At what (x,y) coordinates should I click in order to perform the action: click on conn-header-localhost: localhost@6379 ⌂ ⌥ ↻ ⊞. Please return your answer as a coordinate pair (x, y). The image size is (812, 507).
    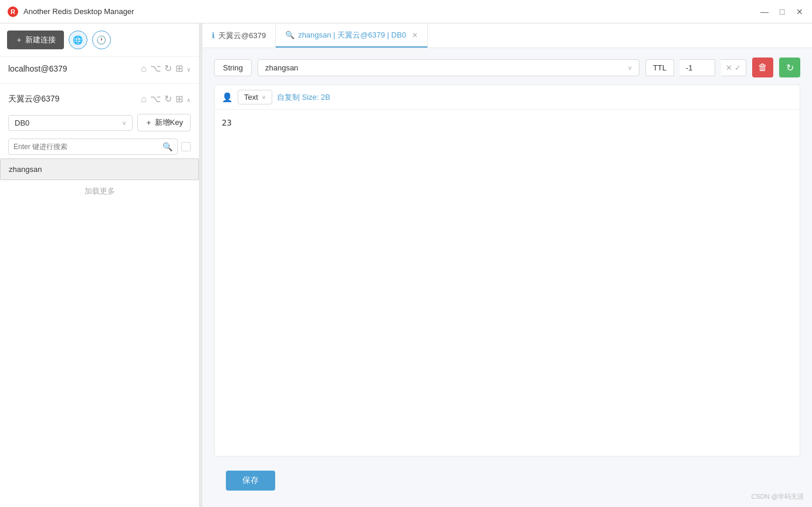
    Looking at the image, I should click on (100, 68).